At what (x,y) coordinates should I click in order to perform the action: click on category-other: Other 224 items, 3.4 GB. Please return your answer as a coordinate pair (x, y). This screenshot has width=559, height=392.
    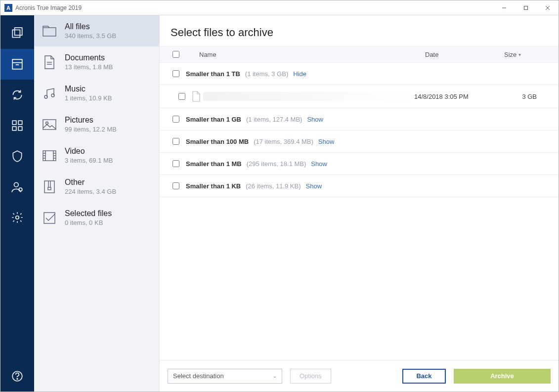
    Looking at the image, I should click on (97, 187).